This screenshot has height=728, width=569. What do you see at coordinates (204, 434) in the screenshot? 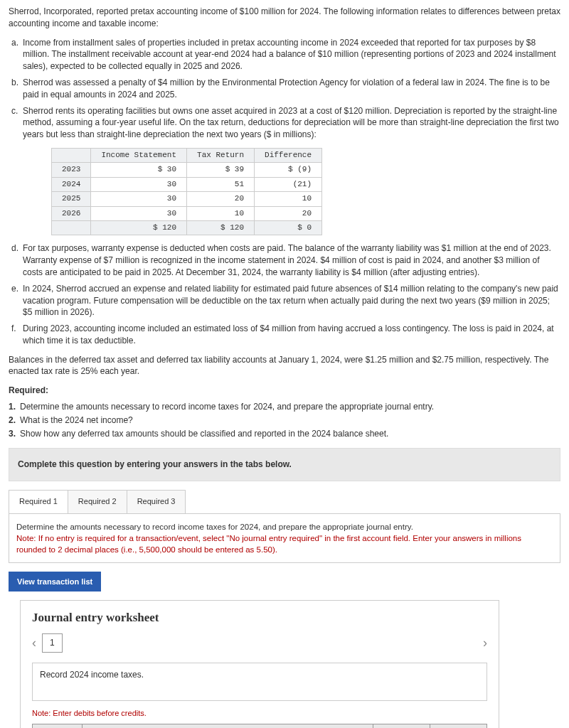
I see `req3: Show how any deferred tax amounts should…` at bounding box center [204, 434].